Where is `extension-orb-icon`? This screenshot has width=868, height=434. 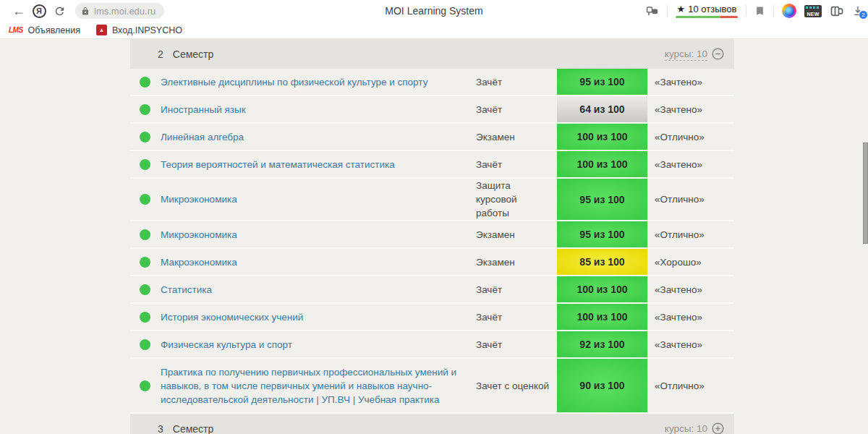 extension-orb-icon is located at coordinates (789, 11).